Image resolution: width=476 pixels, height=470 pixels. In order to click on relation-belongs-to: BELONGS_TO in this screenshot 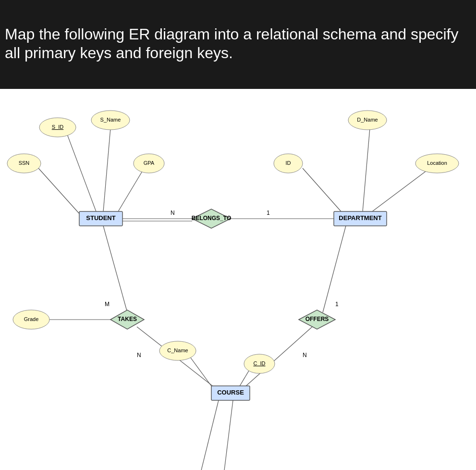, I will do `click(211, 219)`.